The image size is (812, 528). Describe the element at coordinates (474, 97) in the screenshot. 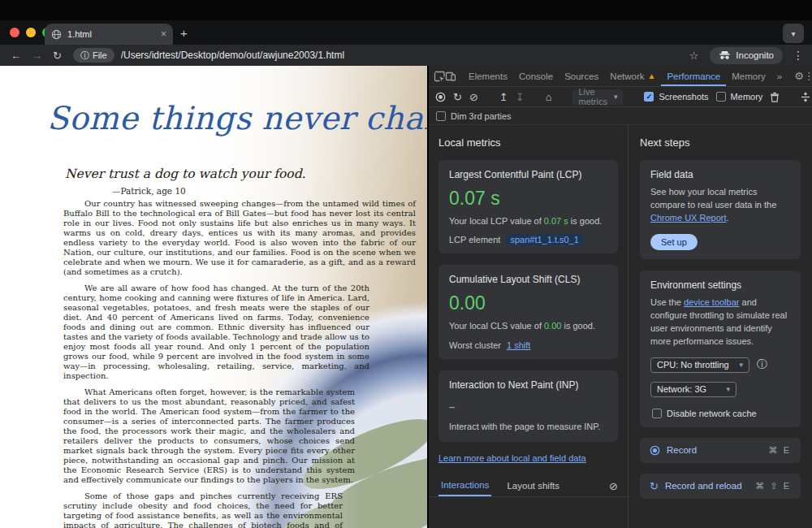

I see `clear-icon: ⊘` at that location.